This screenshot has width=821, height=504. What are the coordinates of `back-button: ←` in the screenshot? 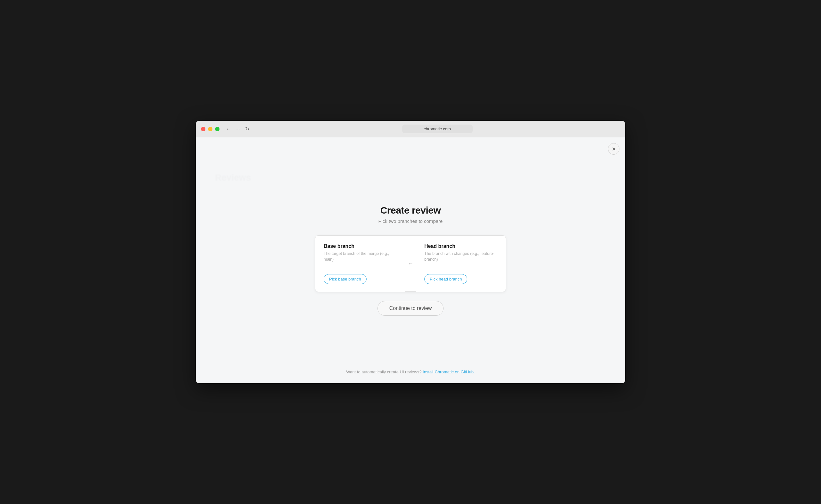 It's located at (228, 129).